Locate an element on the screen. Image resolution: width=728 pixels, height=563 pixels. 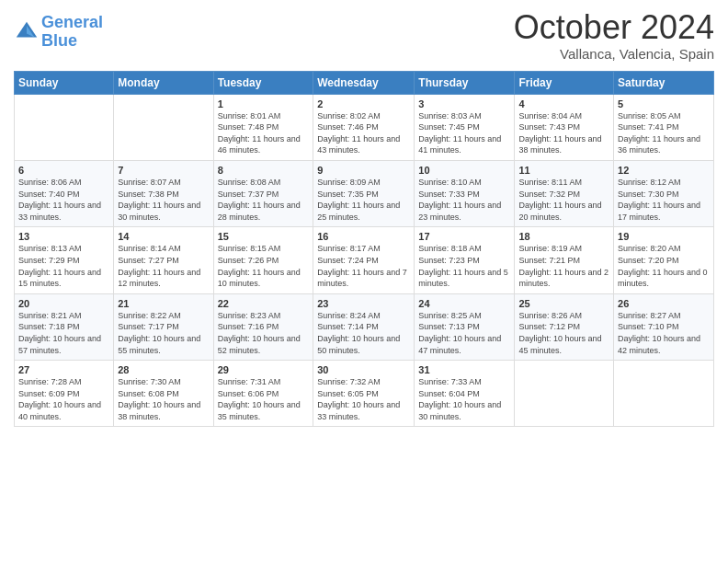
day-cell: 28Sunrise: 7:30 AM Sunset: 6:08 PM Dayli… is located at coordinates (164, 394).